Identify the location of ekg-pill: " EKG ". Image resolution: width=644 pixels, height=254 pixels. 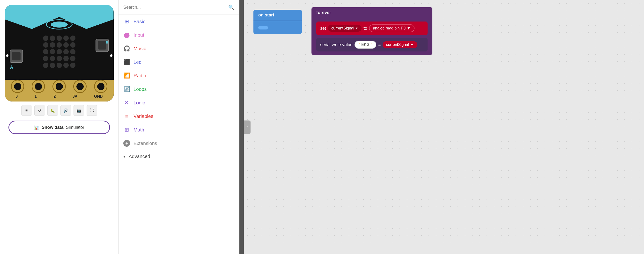
(366, 45).